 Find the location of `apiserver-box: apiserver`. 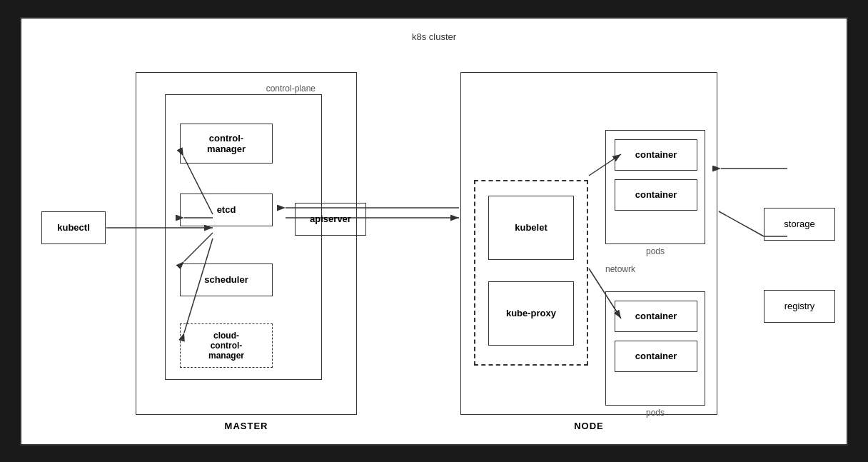

apiserver-box: apiserver is located at coordinates (330, 219).